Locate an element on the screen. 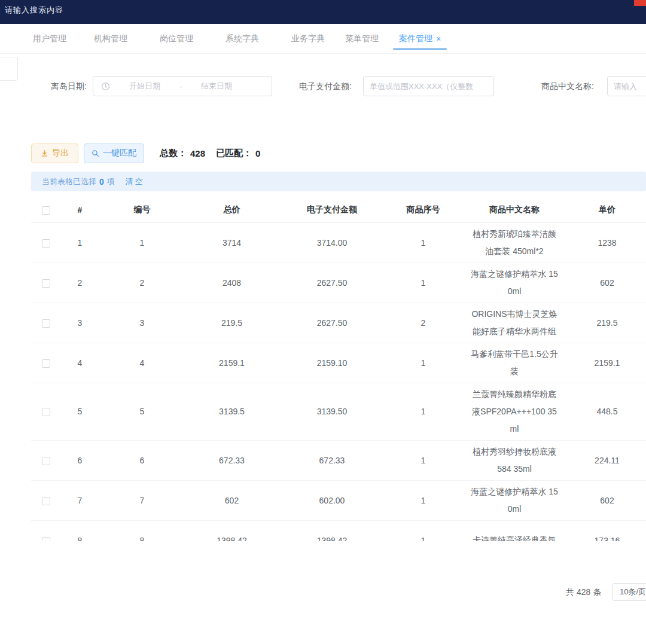 Image resolution: width=646 pixels, height=644 pixels. col-header-unit: 单价 is located at coordinates (607, 210).